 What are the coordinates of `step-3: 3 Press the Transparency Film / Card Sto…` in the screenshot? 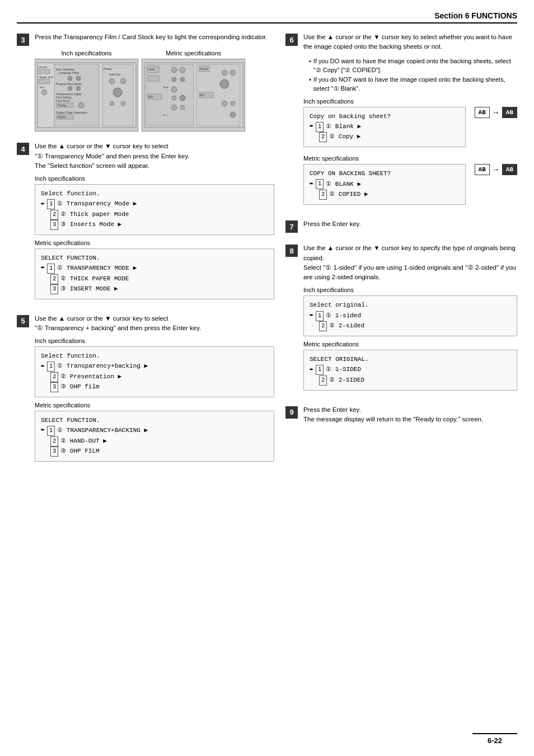 It's located at (146, 82).